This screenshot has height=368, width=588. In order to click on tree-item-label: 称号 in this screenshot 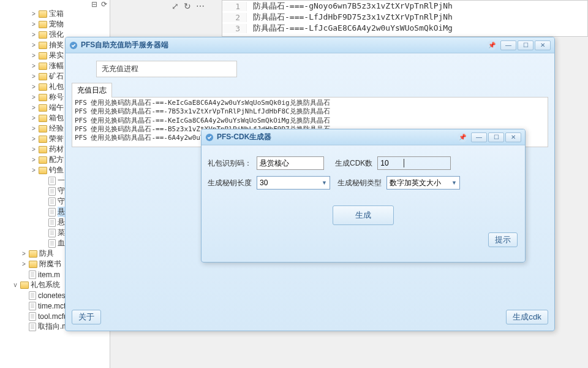, I will do `click(56, 97)`.